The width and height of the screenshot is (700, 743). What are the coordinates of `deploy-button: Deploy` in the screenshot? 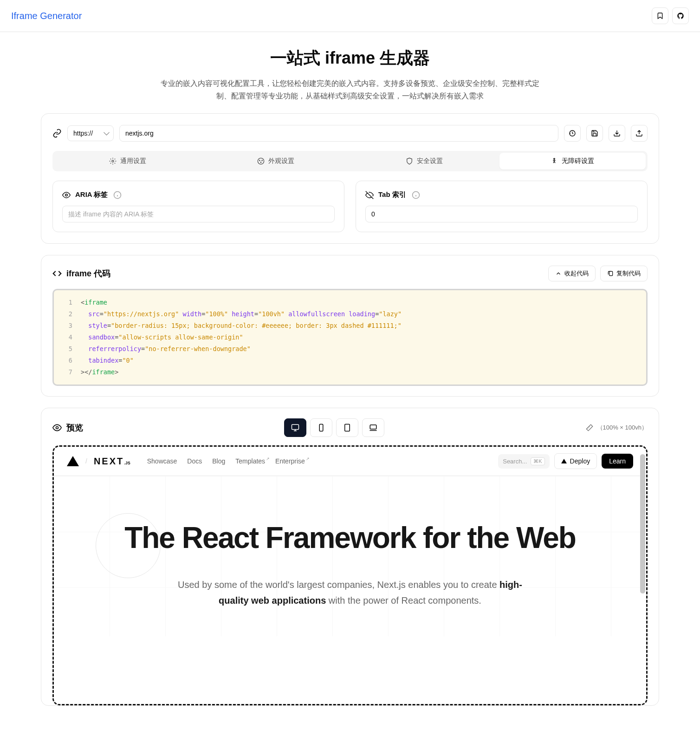 It's located at (576, 461).